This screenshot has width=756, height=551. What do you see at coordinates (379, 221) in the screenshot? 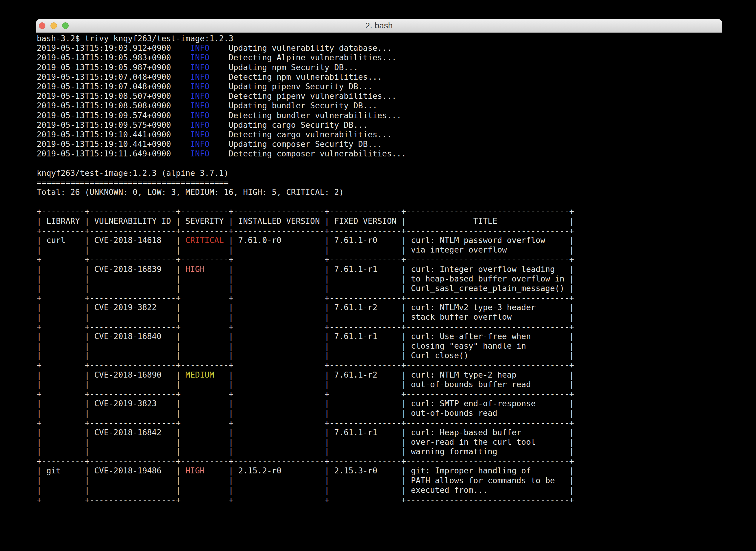
I see `table-header: | LIBRARY | VULNERABILITY ID | SEVERITY …` at bounding box center [379, 221].